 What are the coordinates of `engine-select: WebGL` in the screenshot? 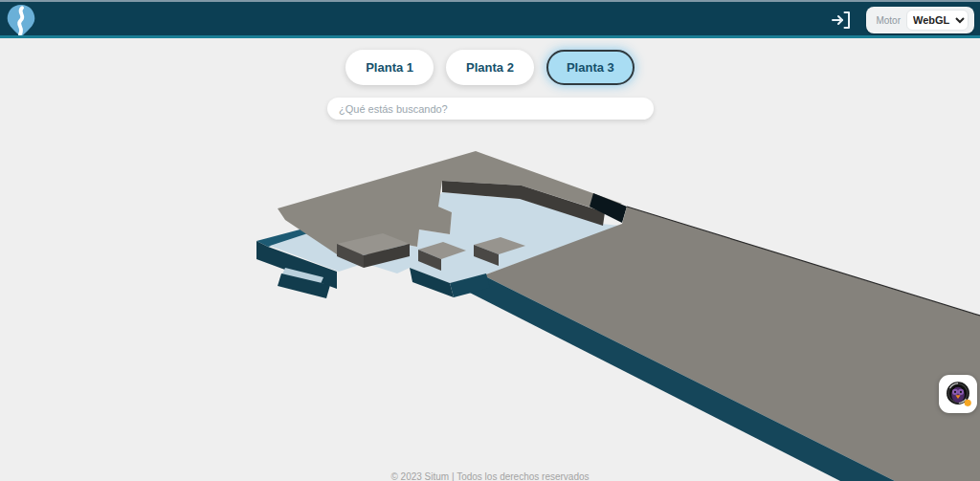 It's located at (938, 20).